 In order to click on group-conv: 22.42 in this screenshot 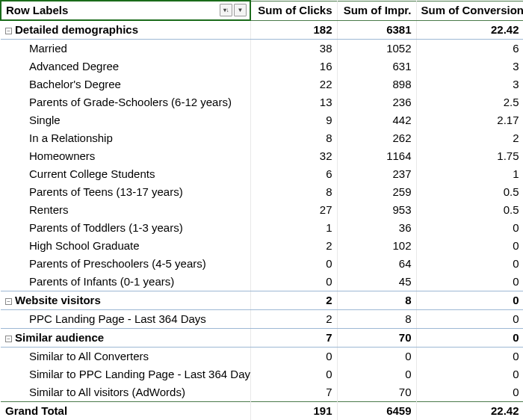, I will do `click(469, 30)`.